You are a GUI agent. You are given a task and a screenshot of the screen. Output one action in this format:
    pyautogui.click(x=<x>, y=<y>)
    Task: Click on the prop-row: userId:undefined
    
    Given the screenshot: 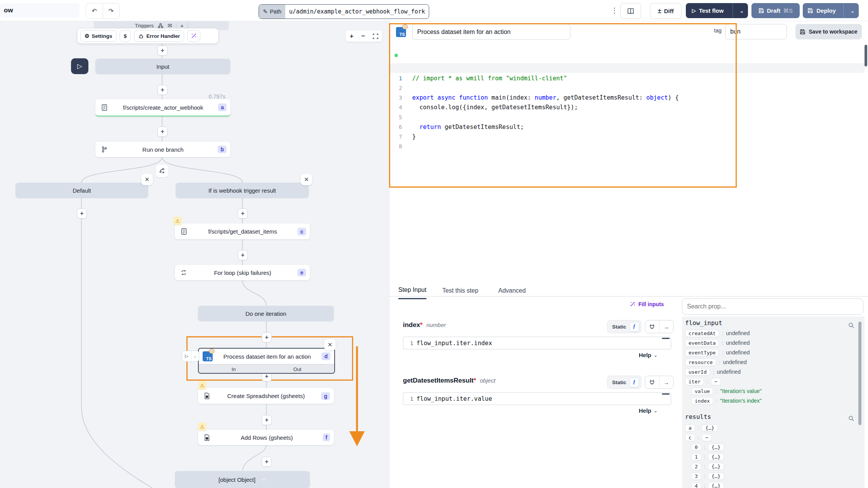 What is the action you would take?
    pyautogui.click(x=713, y=372)
    